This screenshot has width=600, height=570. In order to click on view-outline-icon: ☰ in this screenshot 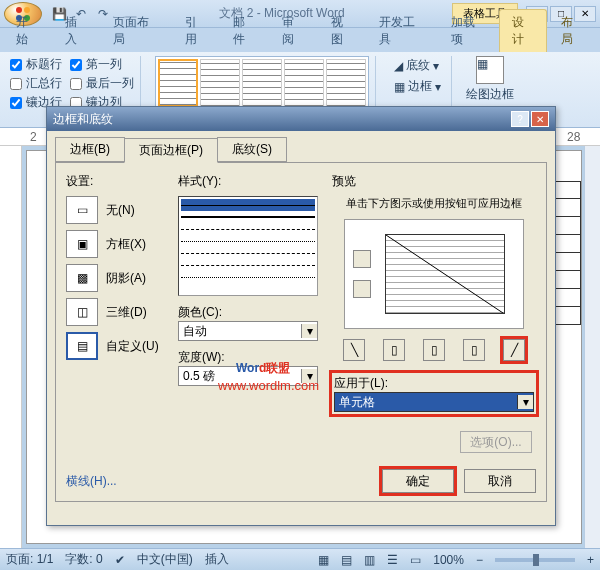, I will do `click(392, 560)`.